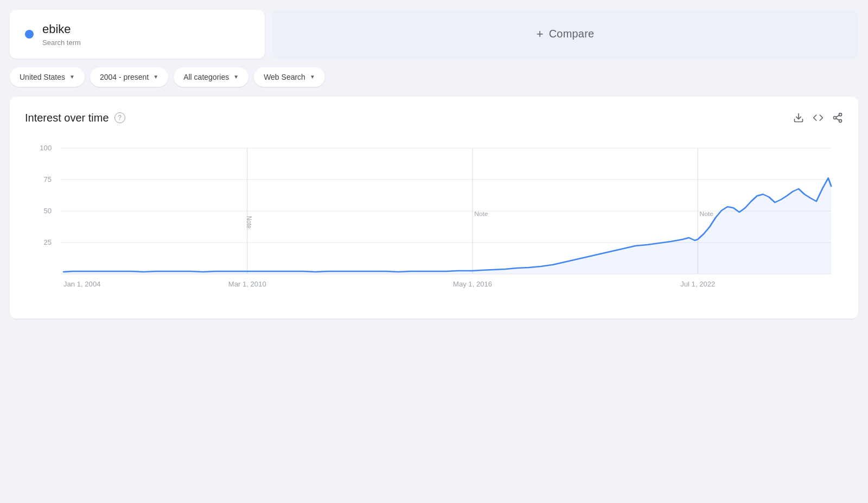 This screenshot has width=868, height=503. Describe the element at coordinates (818, 118) in the screenshot. I see `chart-actions` at that location.